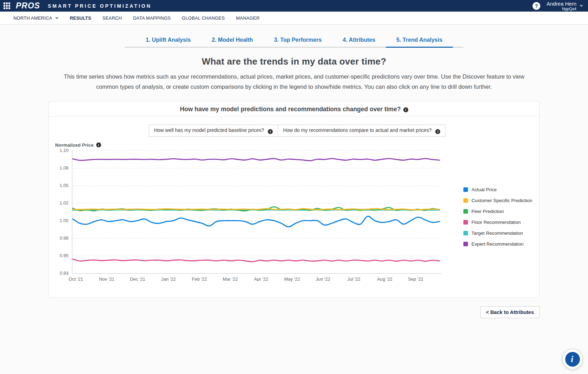 This screenshot has height=374, width=588. What do you see at coordinates (416, 279) in the screenshot?
I see `x-tick-label: Sep '22` at bounding box center [416, 279].